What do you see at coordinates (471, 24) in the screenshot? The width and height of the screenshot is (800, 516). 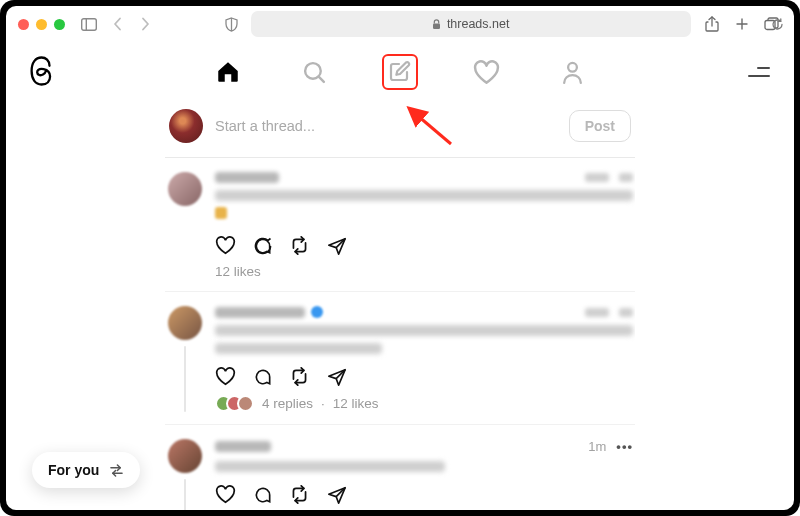 I see `address-bar: threads.net` at bounding box center [471, 24].